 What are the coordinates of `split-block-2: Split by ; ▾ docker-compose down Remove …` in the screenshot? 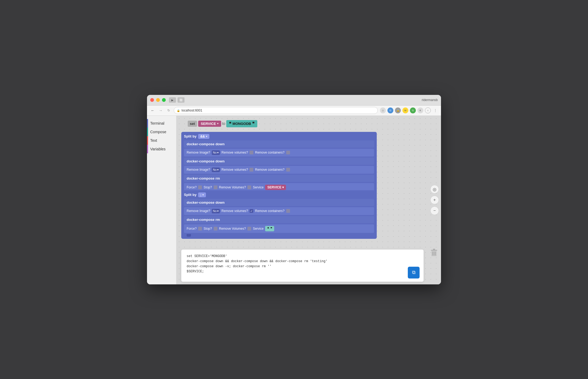 It's located at (279, 214).